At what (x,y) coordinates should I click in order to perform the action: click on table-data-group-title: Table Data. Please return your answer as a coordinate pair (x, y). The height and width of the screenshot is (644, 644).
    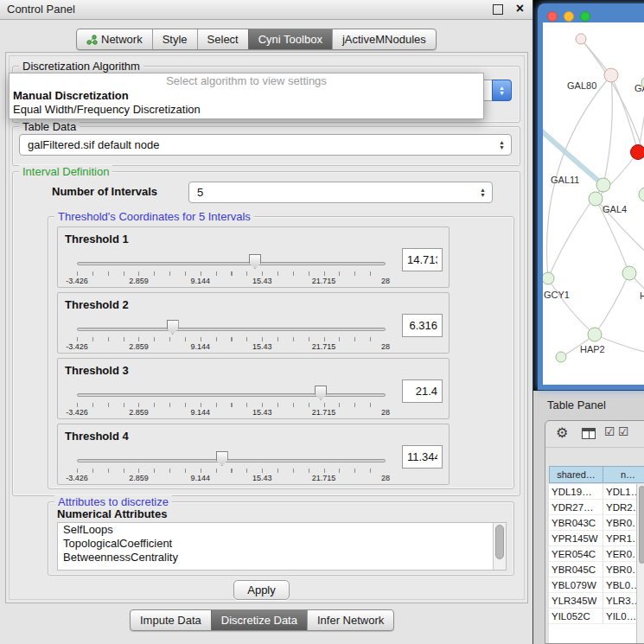
    Looking at the image, I should click on (49, 126).